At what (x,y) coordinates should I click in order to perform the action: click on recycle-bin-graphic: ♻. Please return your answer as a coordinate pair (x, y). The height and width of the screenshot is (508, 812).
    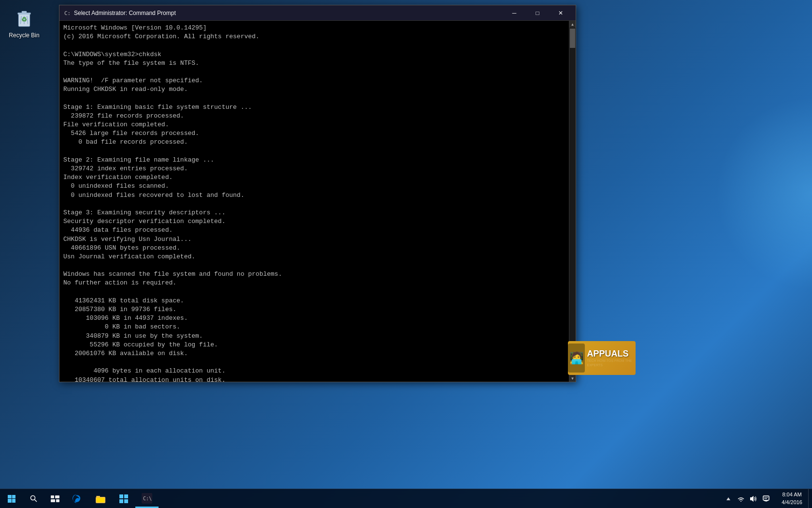
    Looking at the image, I should click on (24, 18).